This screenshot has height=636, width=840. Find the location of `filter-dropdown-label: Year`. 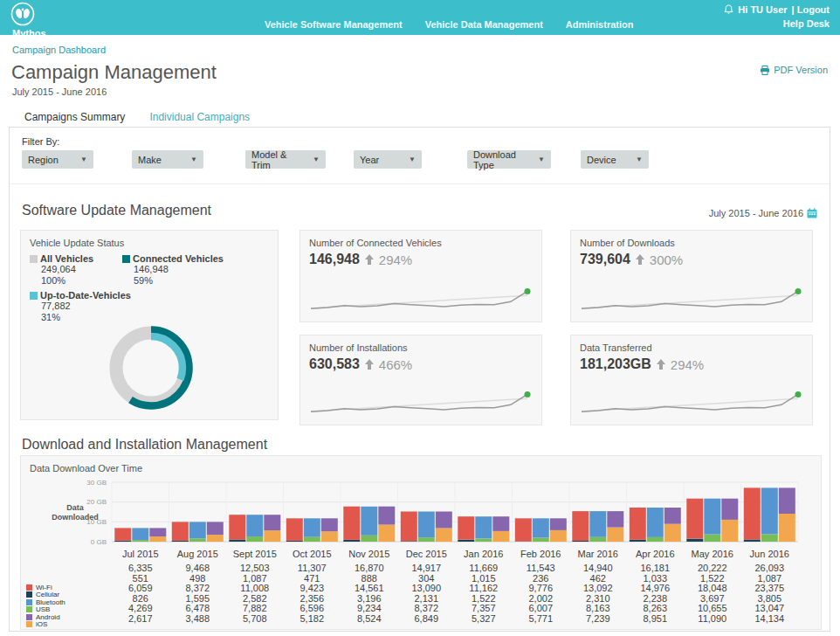

filter-dropdown-label: Year is located at coordinates (369, 160).